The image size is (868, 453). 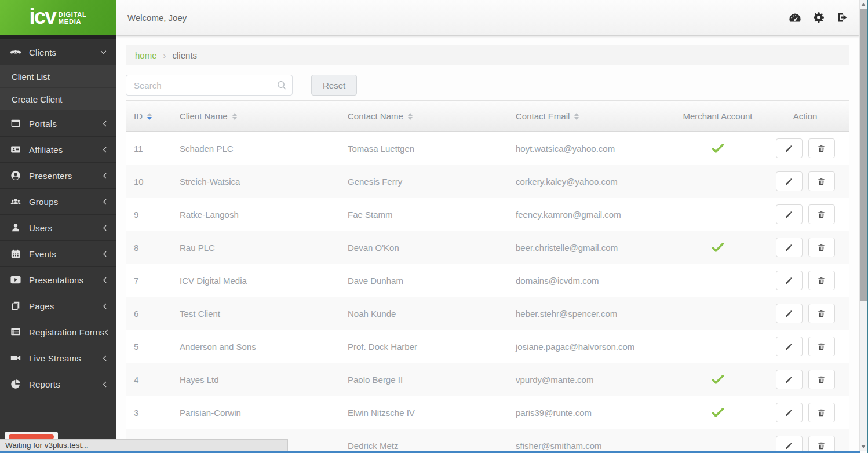 I want to click on user-circle-icon, so click(x=16, y=176).